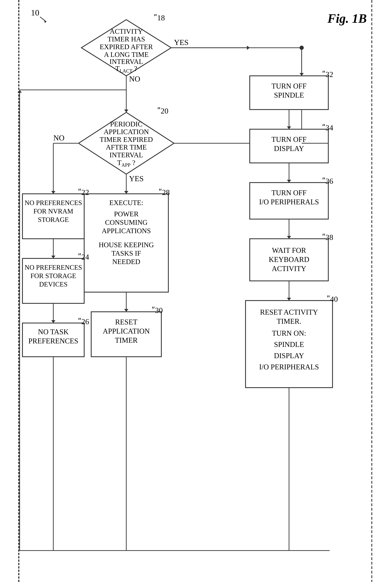  Describe the element at coordinates (53, 341) in the screenshot. I see `svg-text: PREFERENCES` at that location.